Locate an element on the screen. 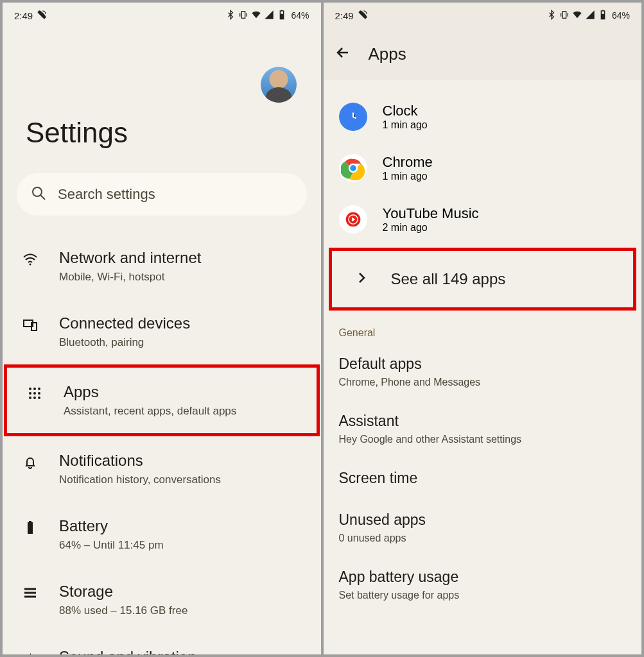 The image size is (644, 657). recent-apps-list: Clock 1 min ago Chrome 1 min ago You is located at coordinates (483, 162).